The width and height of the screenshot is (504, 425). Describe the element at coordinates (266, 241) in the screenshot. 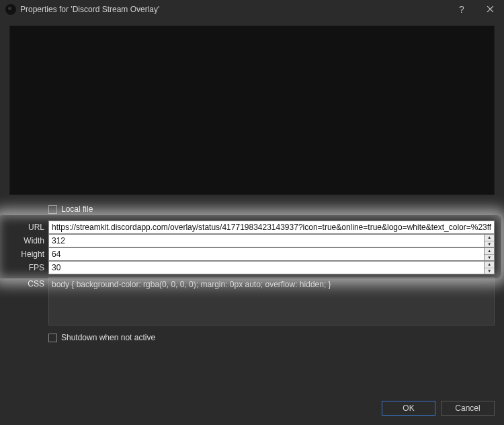

I see `width-input` at that location.